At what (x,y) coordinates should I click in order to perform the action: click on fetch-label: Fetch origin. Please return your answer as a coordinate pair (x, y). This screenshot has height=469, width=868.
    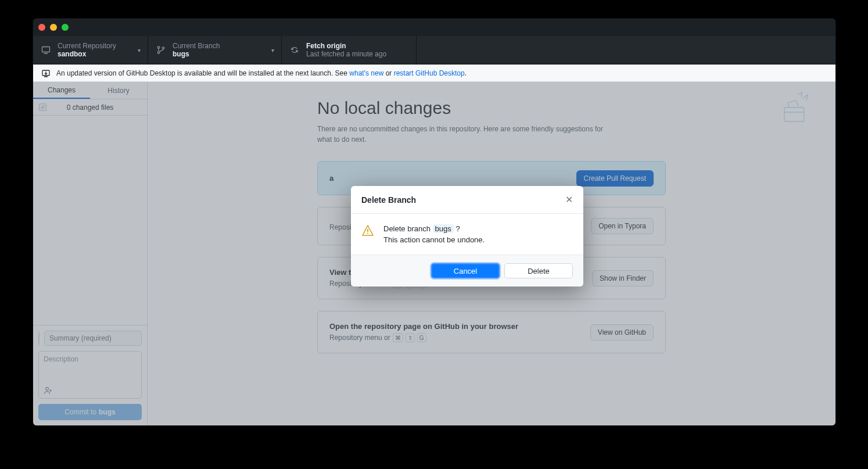
    Looking at the image, I should click on (346, 46).